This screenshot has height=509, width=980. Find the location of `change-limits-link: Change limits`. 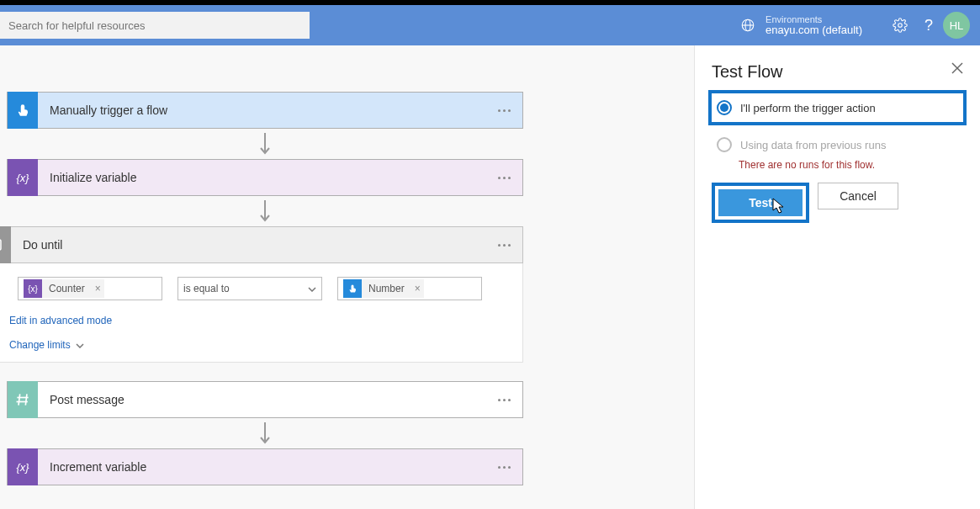

change-limits-link: Change limits is located at coordinates (47, 345).